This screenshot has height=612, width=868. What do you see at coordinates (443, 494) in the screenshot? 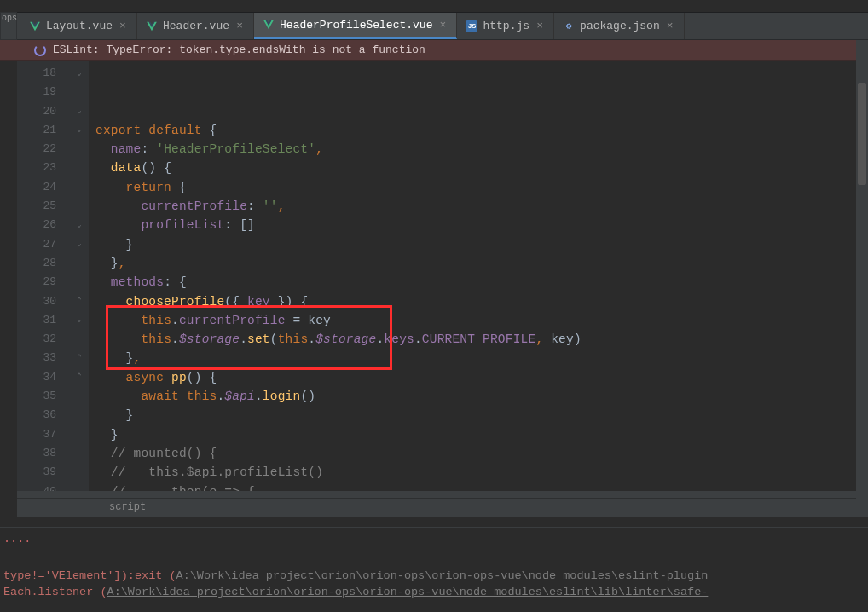
I see `horizontal-scrollbar` at bounding box center [443, 494].